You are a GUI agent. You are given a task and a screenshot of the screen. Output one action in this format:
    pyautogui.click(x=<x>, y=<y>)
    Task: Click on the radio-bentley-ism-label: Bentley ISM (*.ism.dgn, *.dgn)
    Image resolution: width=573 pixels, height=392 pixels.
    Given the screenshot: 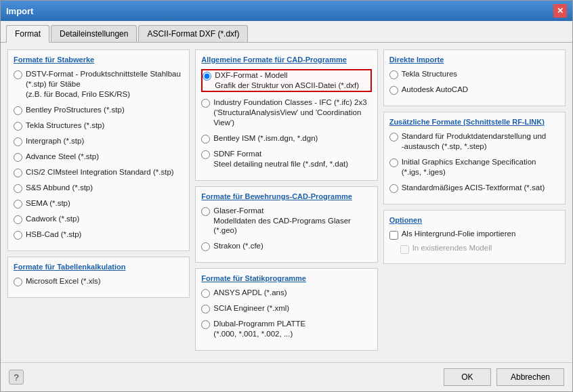 What is the action you would take?
    pyautogui.click(x=266, y=138)
    